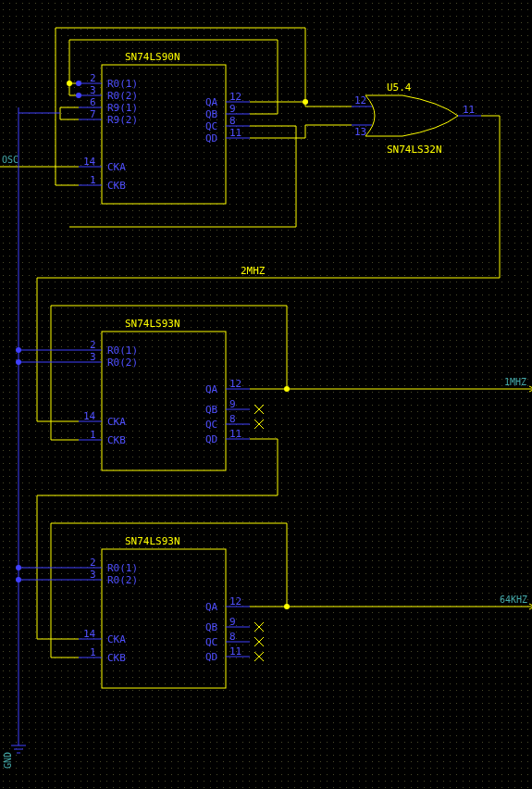  Describe the element at coordinates (93, 102) in the screenshot. I see `svg-text: 6` at that location.